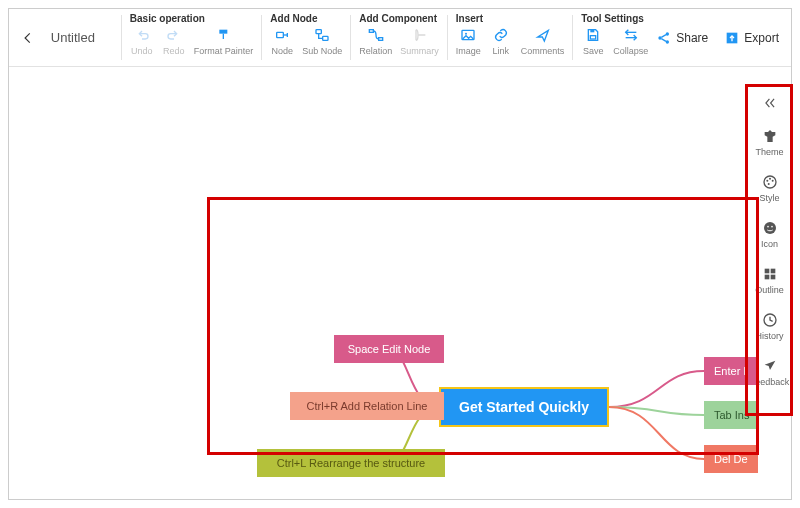 The width and height of the screenshot is (800, 508). I want to click on comments-button: Comments, so click(543, 41).